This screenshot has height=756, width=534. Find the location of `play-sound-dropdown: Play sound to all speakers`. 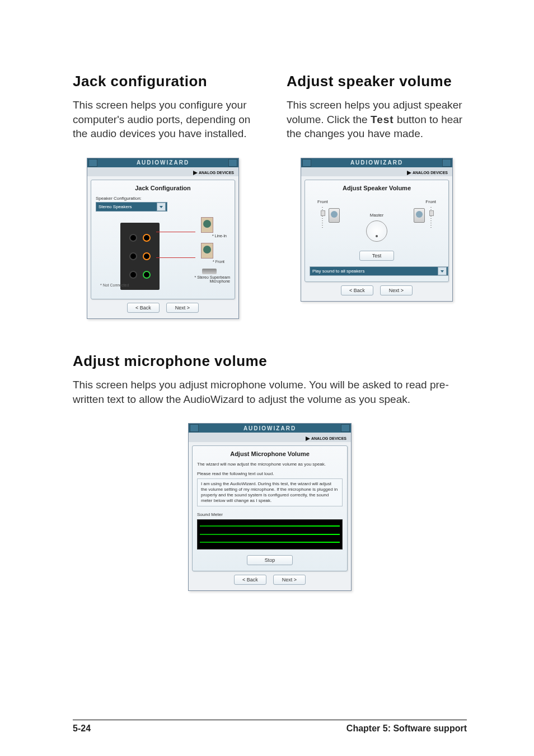

play-sound-dropdown: Play sound to all speakers is located at coordinates (379, 271).